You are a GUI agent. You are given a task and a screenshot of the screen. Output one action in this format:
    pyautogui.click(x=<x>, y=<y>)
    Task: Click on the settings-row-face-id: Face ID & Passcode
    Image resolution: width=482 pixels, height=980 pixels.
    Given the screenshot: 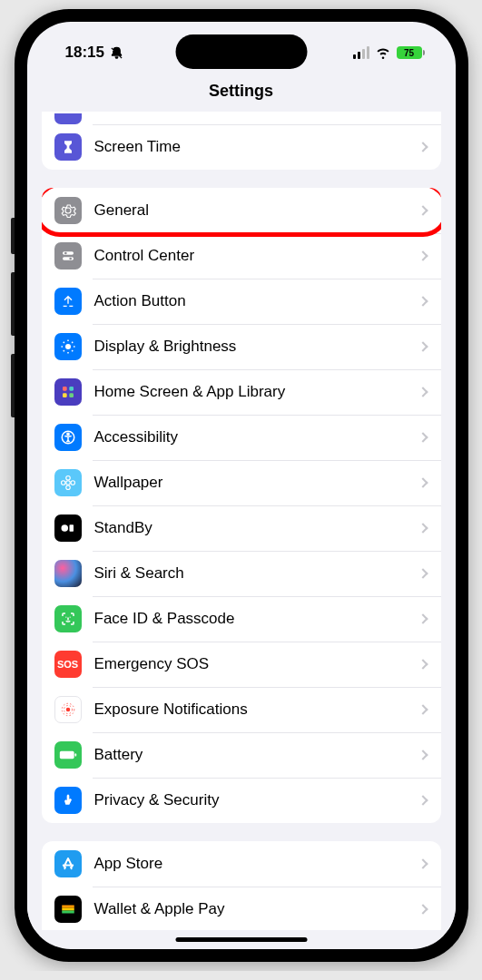 What is the action you would take?
    pyautogui.click(x=241, y=619)
    